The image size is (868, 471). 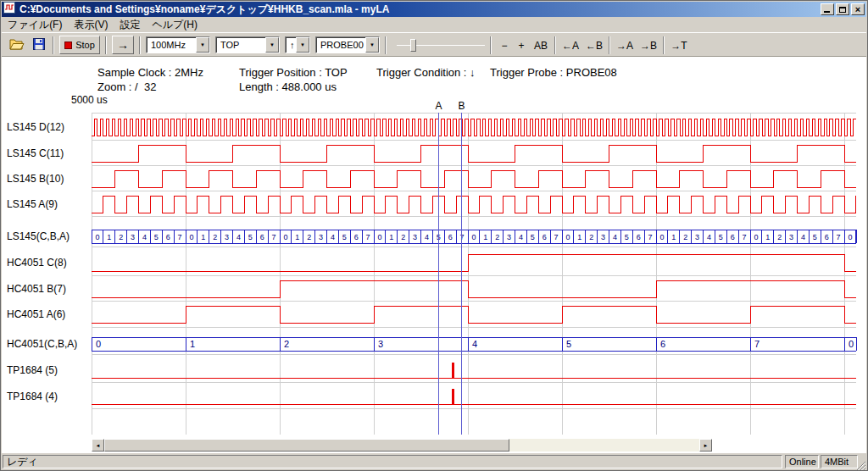 I want to click on toolbar: Stop → 100MHz TOP ↑ PROBE00 − +, so click(x=434, y=44).